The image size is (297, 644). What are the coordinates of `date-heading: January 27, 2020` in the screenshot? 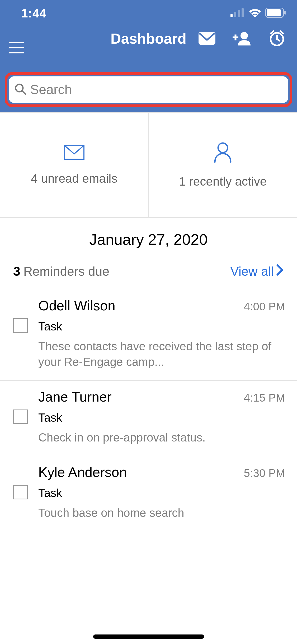 It's located at (148, 240).